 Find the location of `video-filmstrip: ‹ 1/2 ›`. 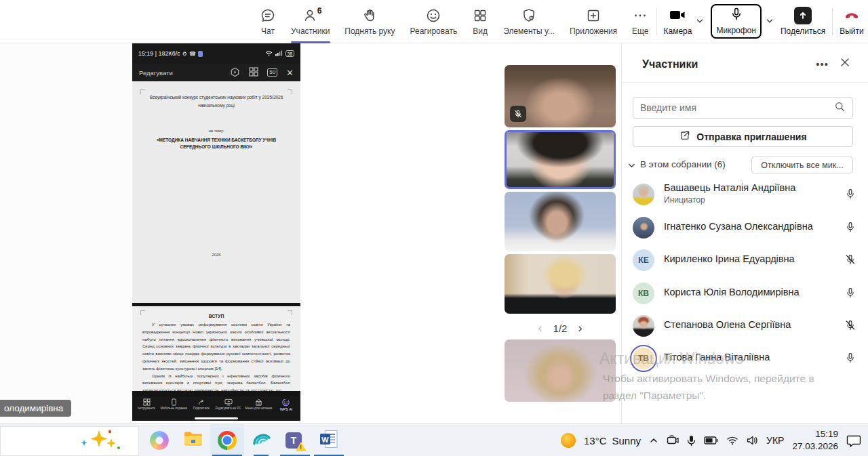

video-filmstrip: ‹ 1/2 › is located at coordinates (560, 233).